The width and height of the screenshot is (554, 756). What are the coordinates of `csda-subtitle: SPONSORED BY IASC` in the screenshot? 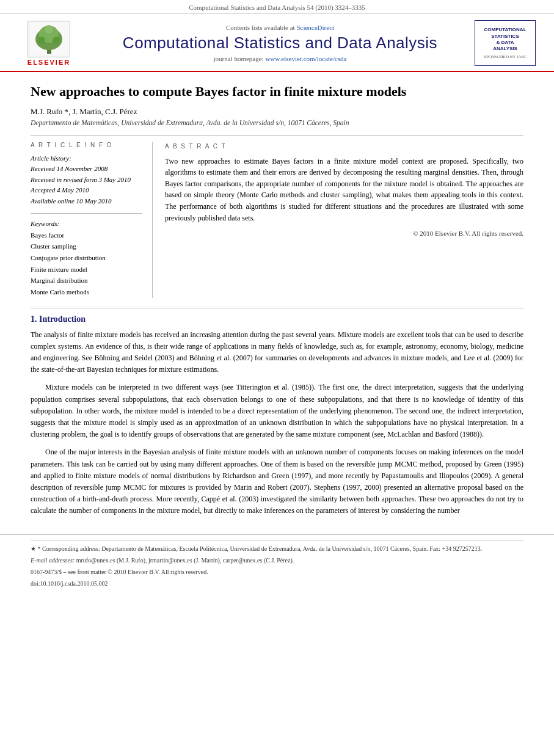 It's located at (505, 57).